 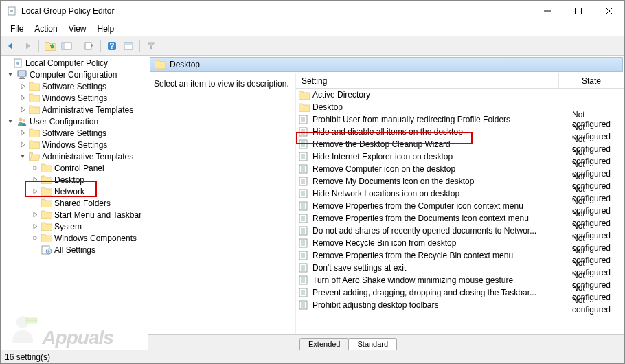 What do you see at coordinates (424, 293) in the screenshot?
I see `setting-name: Prevent adding, dragging, dropping and c…` at bounding box center [424, 293].